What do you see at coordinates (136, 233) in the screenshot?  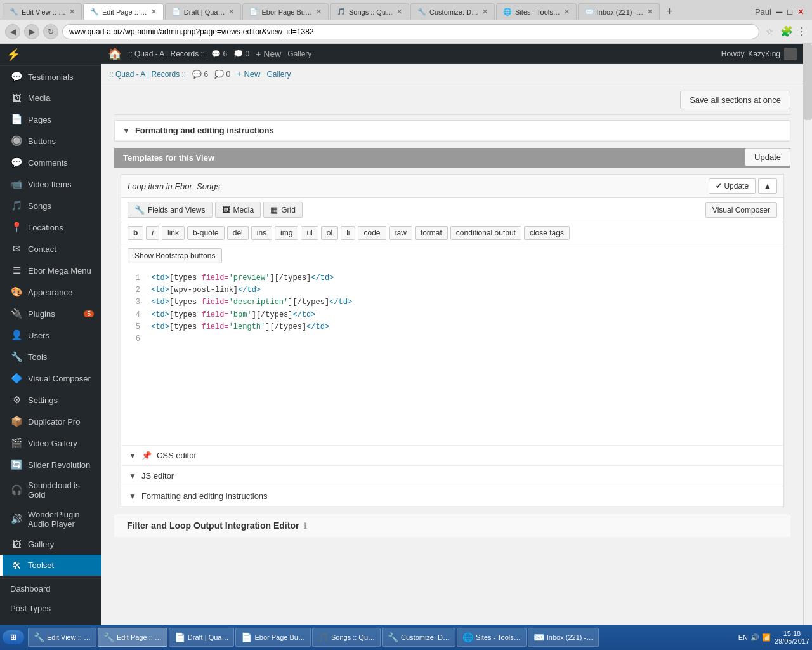 I see `fmt-bold-btn: b` at bounding box center [136, 233].